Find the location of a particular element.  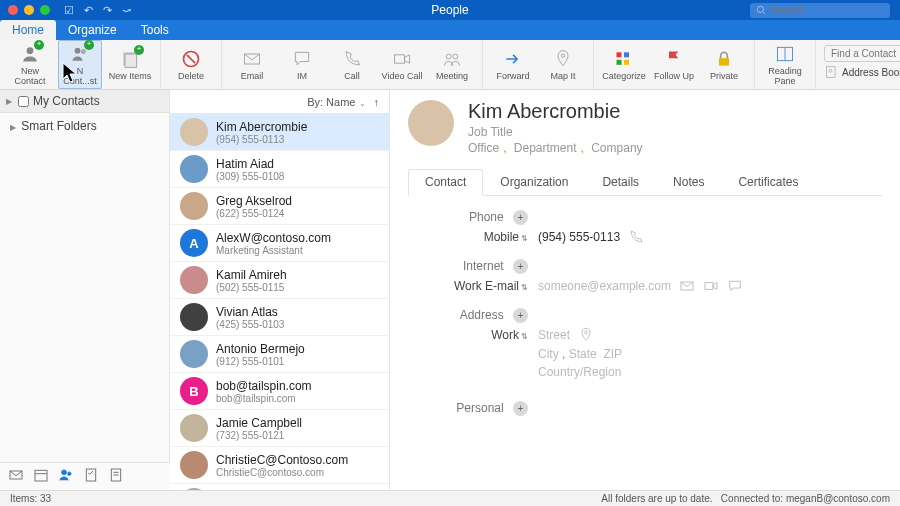

close-window-icon is located at coordinates (13, 10).